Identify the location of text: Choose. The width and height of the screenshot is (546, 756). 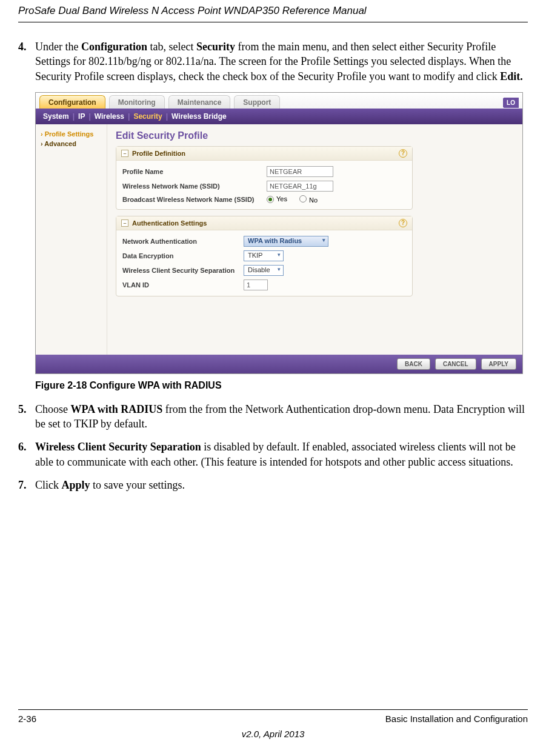
(53, 409).